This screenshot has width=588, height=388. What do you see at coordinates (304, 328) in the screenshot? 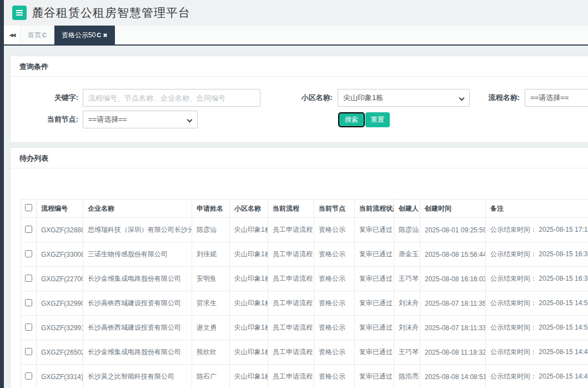
I see `table-row: GXGZF(32991)长沙高铁西城建设投资有限公司谢文勇尖山印象1栋员工申请流…` at bounding box center [304, 328].